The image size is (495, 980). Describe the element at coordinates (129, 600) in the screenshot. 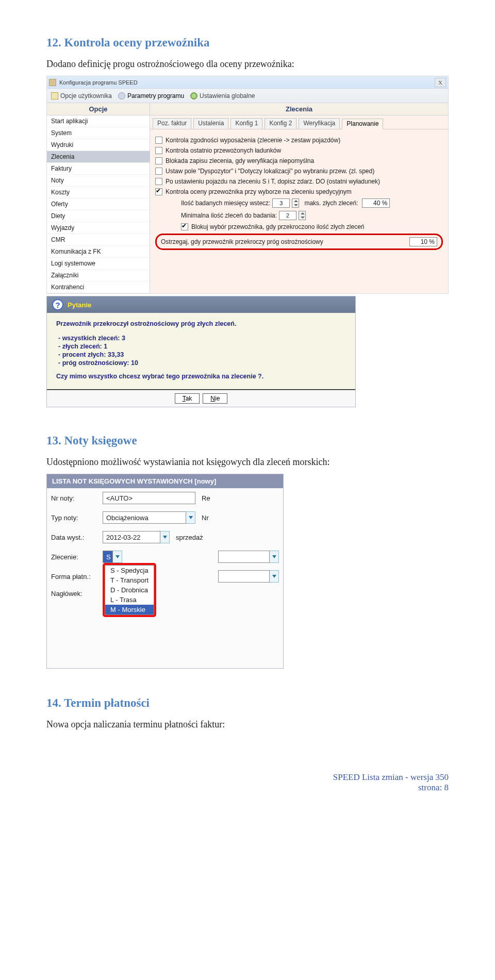

I see `option: L - Trasa` at that location.